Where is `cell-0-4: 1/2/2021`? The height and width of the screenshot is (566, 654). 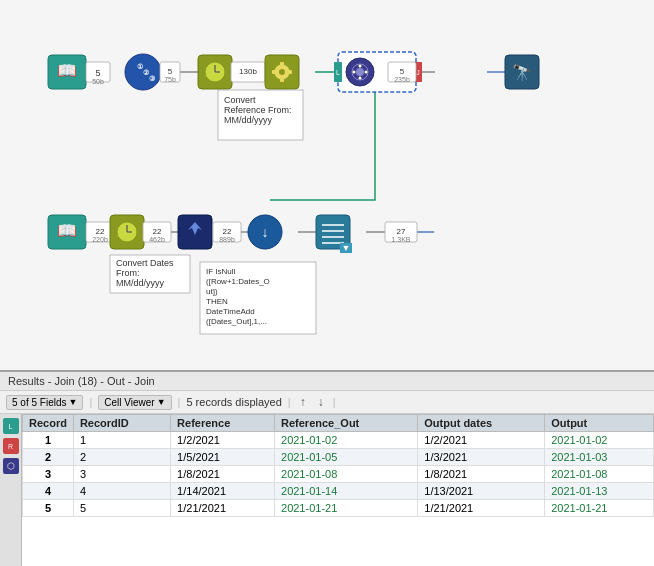
cell-0-4: 1/2/2021 is located at coordinates (482, 440).